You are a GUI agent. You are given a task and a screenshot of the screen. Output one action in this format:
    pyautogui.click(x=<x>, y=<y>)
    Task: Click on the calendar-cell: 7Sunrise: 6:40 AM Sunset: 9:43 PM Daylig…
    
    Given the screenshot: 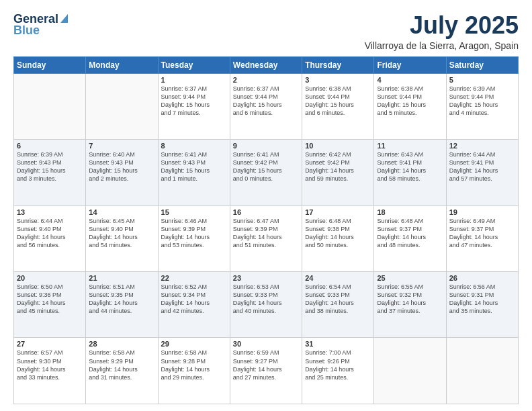 What is the action you would take?
    pyautogui.click(x=122, y=173)
    